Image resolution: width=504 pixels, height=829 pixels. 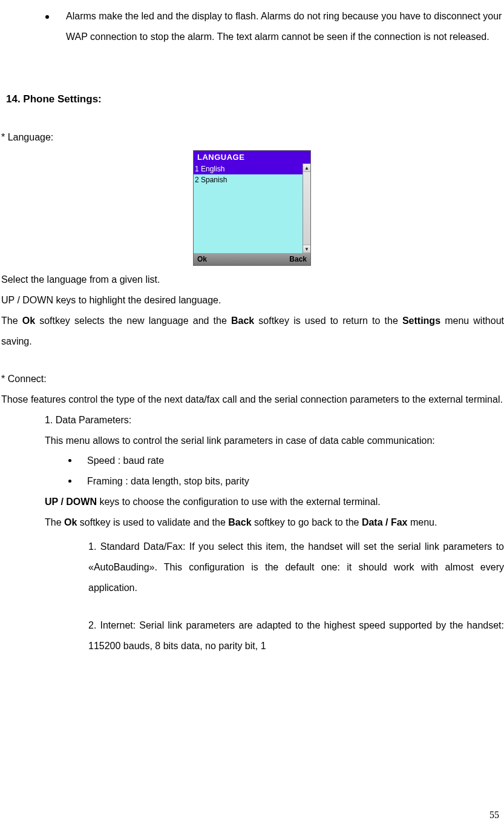 What do you see at coordinates (494, 815) in the screenshot?
I see `page-number: 55` at bounding box center [494, 815].